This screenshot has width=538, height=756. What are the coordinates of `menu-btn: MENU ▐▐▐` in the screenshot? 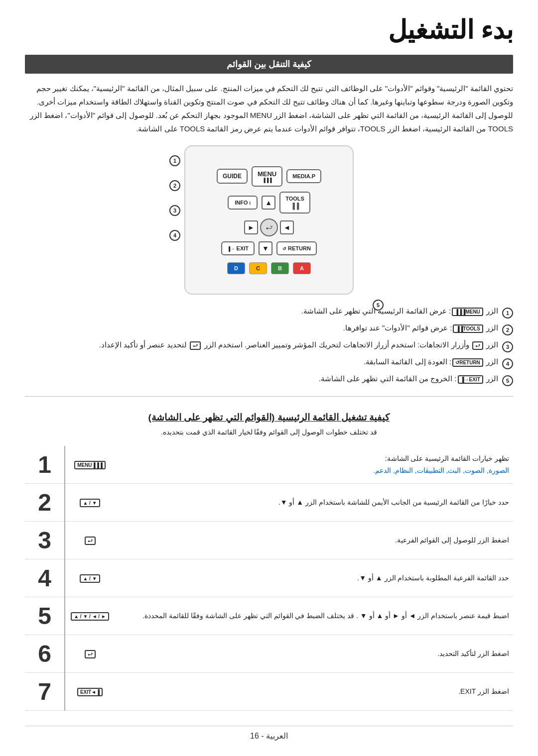 It's located at (267, 176).